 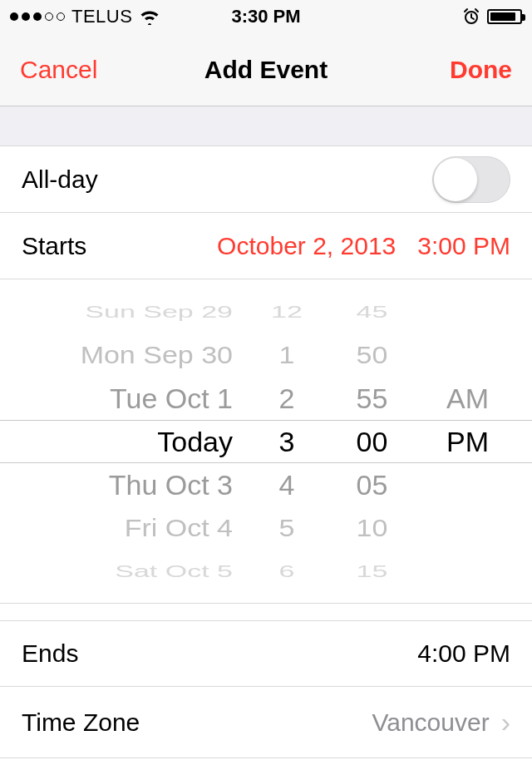 I want to click on ends-label: Ends, so click(x=50, y=654).